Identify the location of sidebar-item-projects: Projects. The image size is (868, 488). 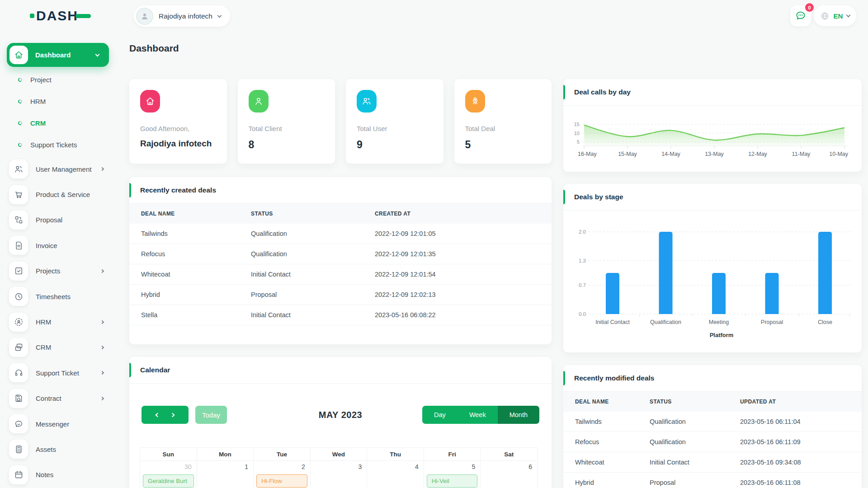
(59, 271).